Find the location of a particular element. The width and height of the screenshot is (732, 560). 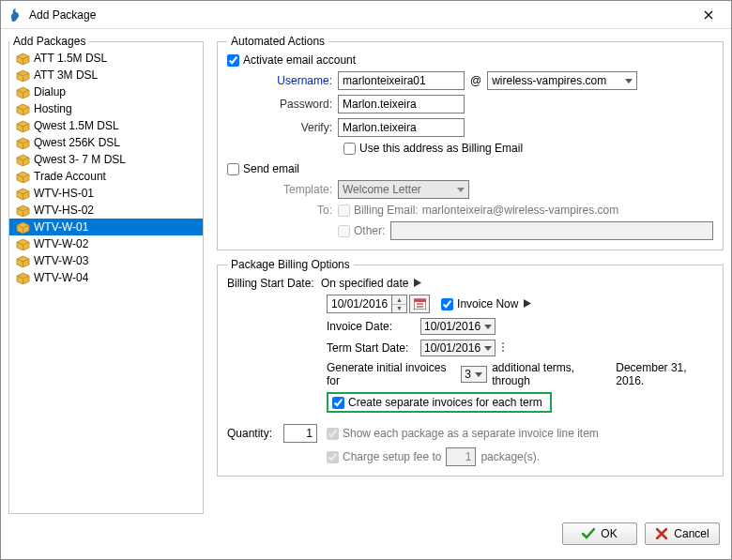

package-label: Qwest 1.5M DSL is located at coordinates (77, 126).